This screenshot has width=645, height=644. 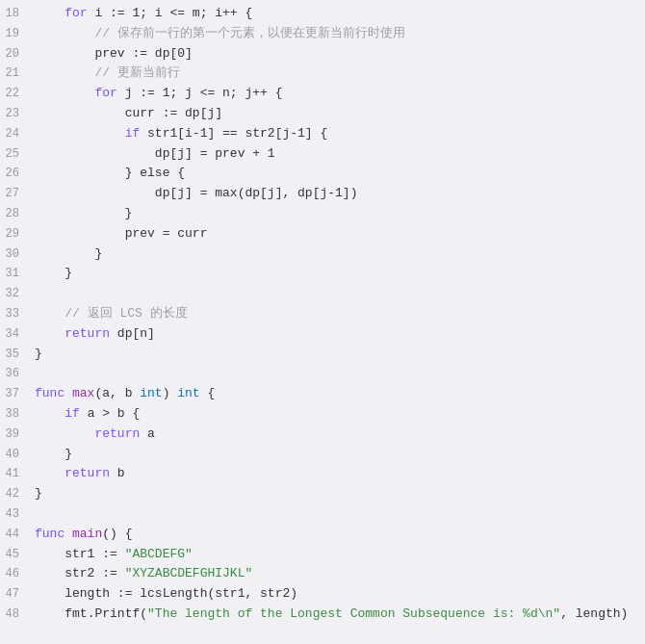 What do you see at coordinates (322, 154) in the screenshot?
I see `code-line: 25 dp[j] = prev + 1` at bounding box center [322, 154].